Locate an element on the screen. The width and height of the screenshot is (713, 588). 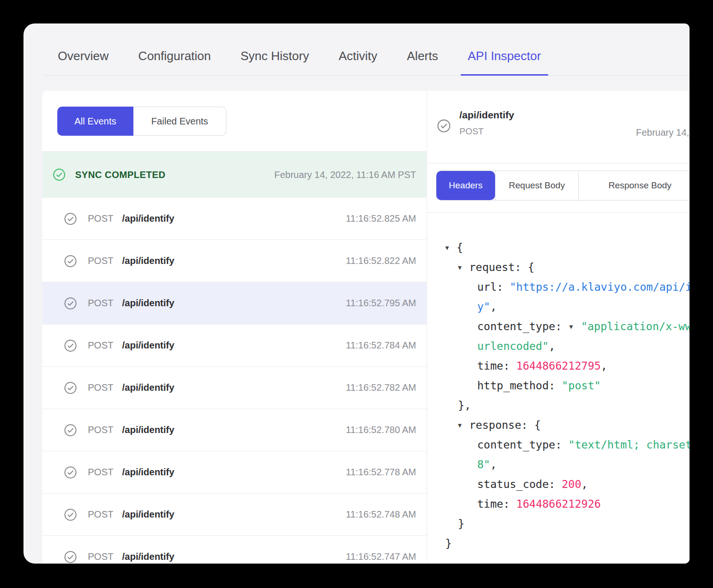
code-line: status_code: 200, is located at coordinates (558, 484).